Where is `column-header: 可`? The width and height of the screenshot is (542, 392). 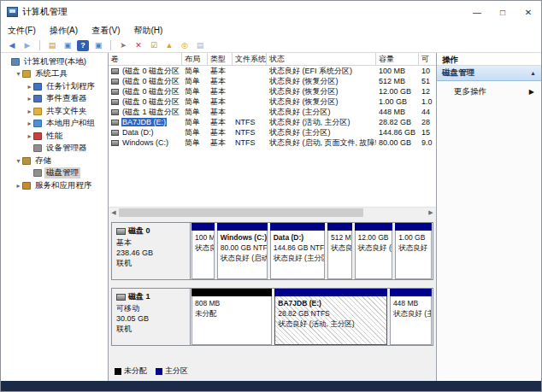
column-header: 可 is located at coordinates (427, 59).